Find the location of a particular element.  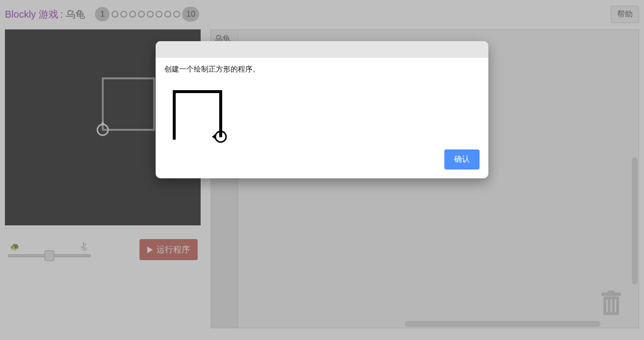

dialog-figure is located at coordinates (322, 115).